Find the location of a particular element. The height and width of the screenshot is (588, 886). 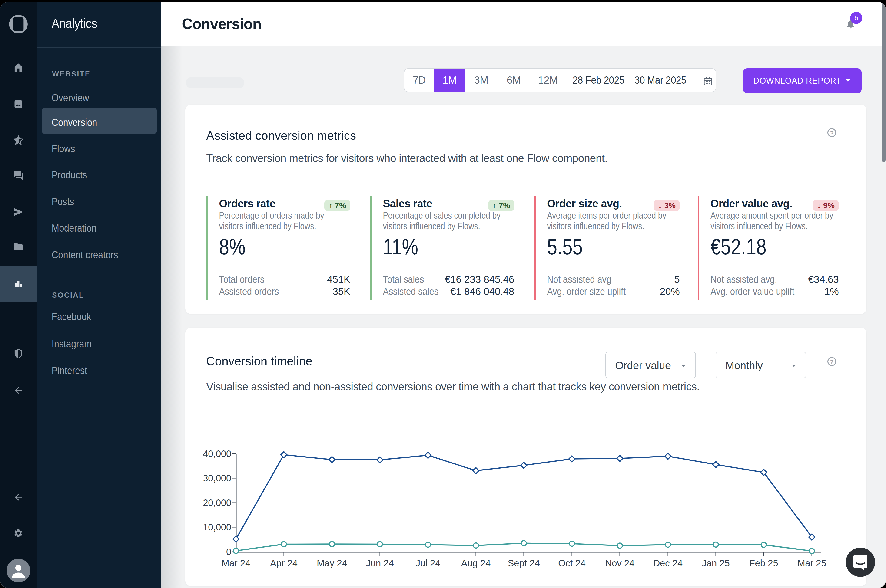

svg-text: Feb 25 is located at coordinates (764, 563).